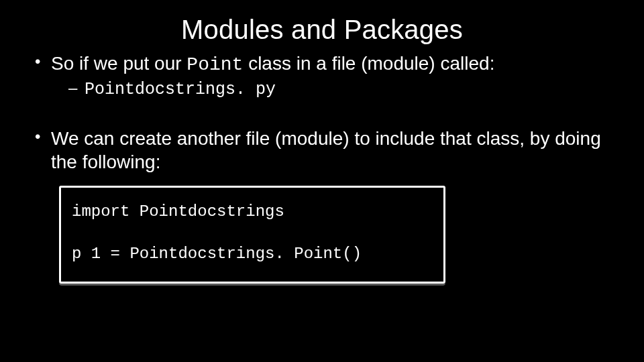 The image size is (644, 362). Describe the element at coordinates (325, 150) in the screenshot. I see `bullet-list-2: We can create another file (module) to i…` at that location.